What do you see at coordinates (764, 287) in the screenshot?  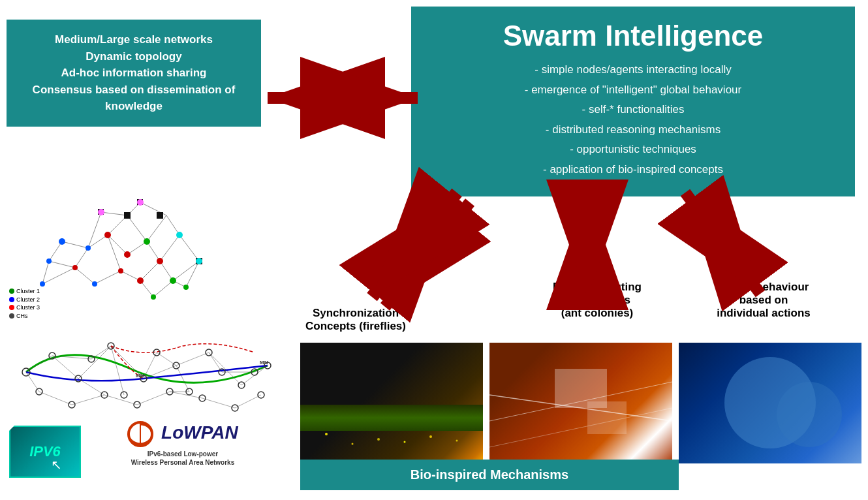 I see `global-line1: Global behaviour` at bounding box center [764, 287].